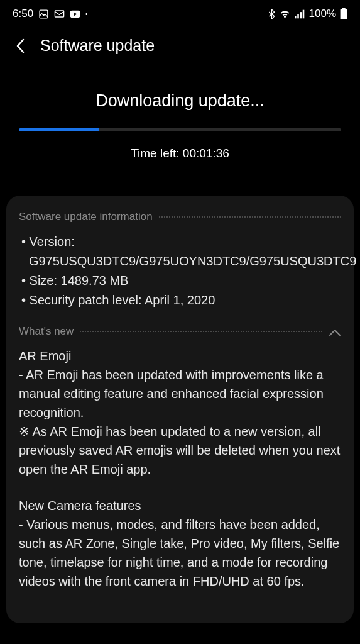 The height and width of the screenshot is (644, 360). Describe the element at coordinates (20, 46) in the screenshot. I see `back-button` at that location.